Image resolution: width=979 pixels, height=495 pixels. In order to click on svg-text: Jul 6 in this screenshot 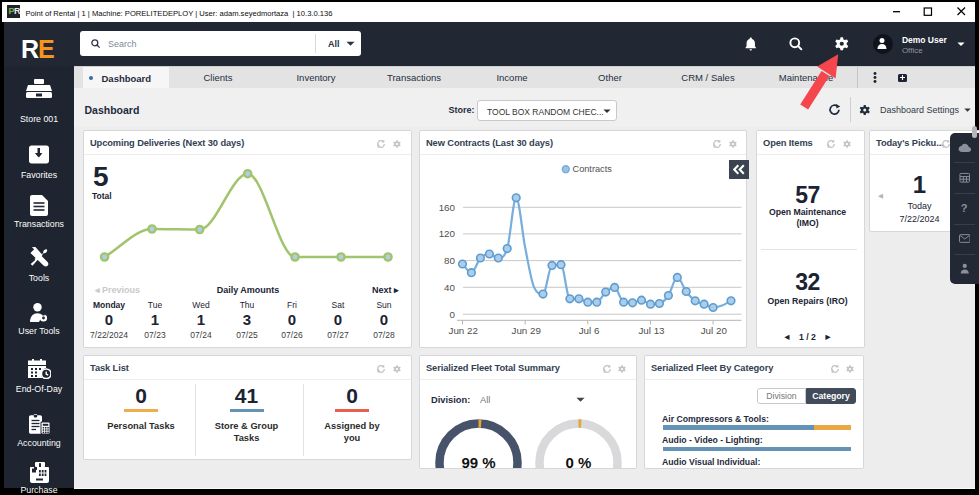, I will do `click(590, 330)`.